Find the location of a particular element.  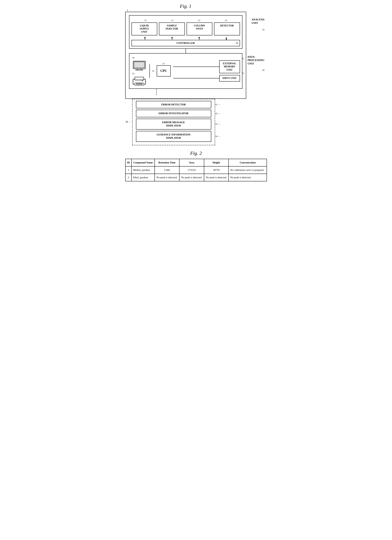

error-investigator: ERROR INVESTIGATOR is located at coordinates (174, 114).